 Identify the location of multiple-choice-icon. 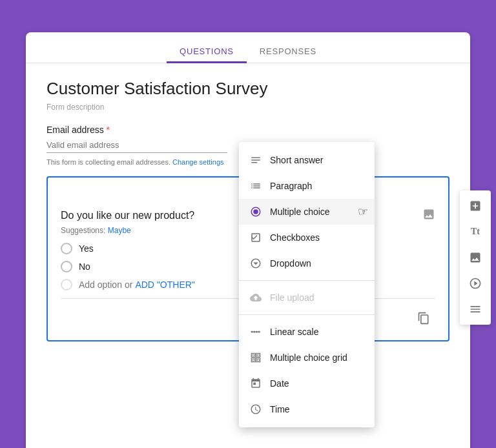
(256, 212).